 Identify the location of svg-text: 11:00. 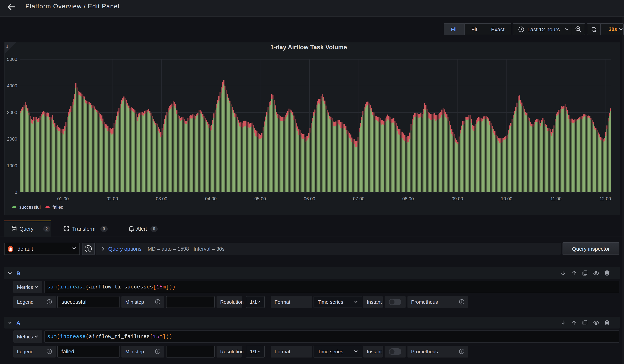
(556, 198).